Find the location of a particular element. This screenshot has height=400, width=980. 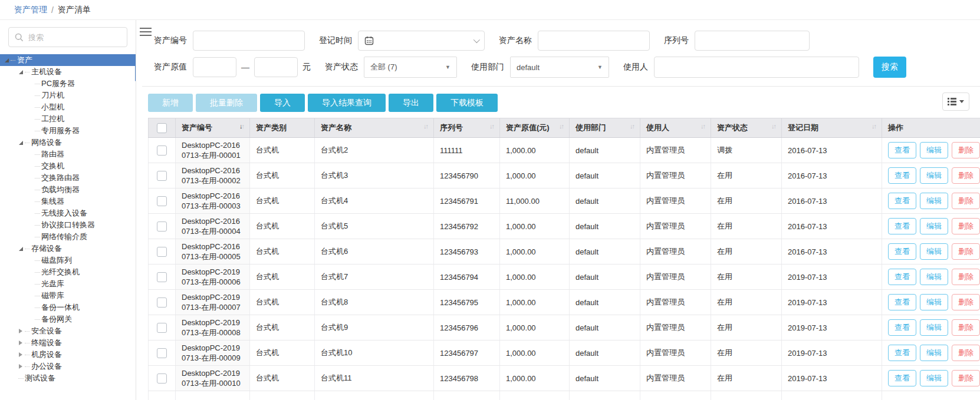

tree-item: 资产 is located at coordinates (68, 60).